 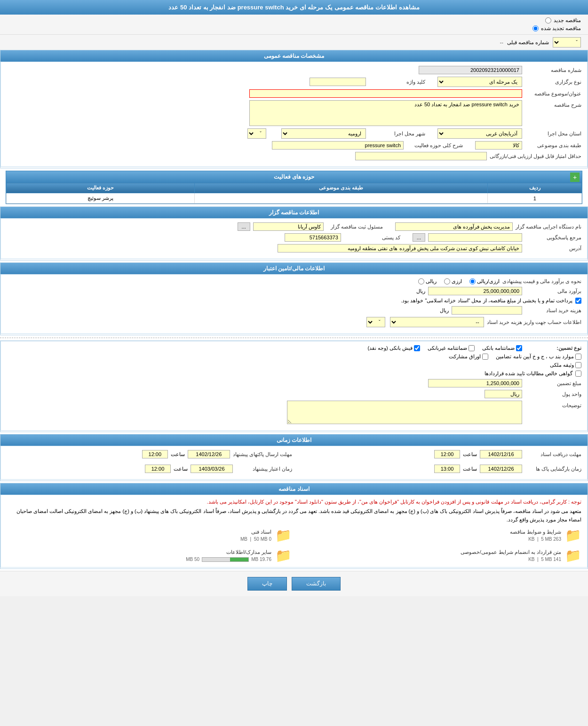 I want to click on send-offer-time-label: ساعت, so click(x=178, y=454).